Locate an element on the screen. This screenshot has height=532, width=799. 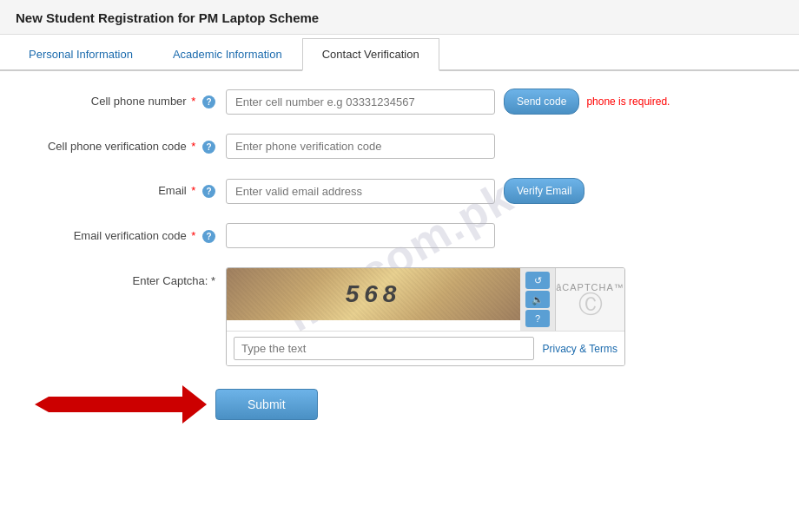
captcha-box: 568 ↺ 🔈 ? âCAPTCHA™ Ⓒ Privacy & Terms is located at coordinates (426, 317).